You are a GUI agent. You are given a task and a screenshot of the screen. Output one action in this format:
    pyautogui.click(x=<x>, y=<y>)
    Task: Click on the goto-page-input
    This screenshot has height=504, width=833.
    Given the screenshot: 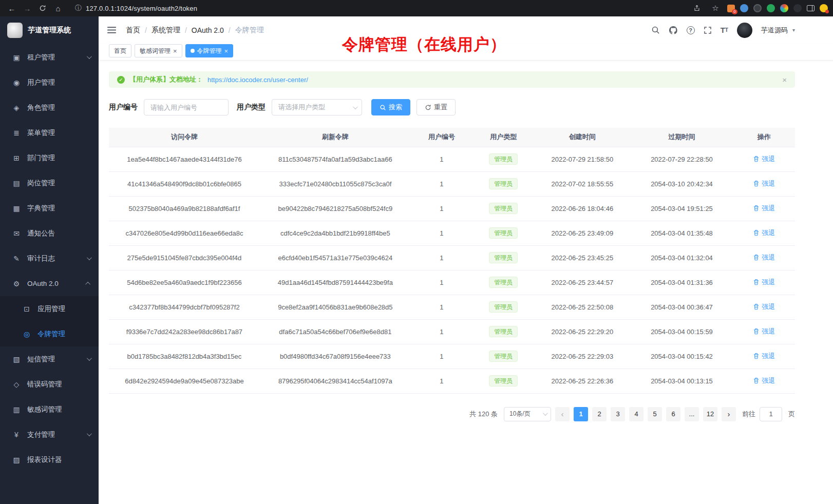 What is the action you would take?
    pyautogui.click(x=771, y=414)
    